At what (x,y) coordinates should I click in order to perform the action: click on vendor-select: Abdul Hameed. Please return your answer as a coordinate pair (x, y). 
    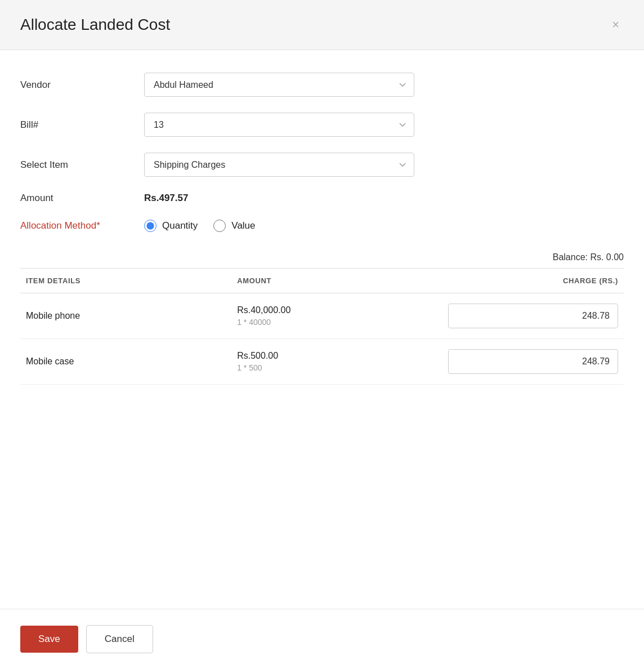
    Looking at the image, I should click on (279, 84).